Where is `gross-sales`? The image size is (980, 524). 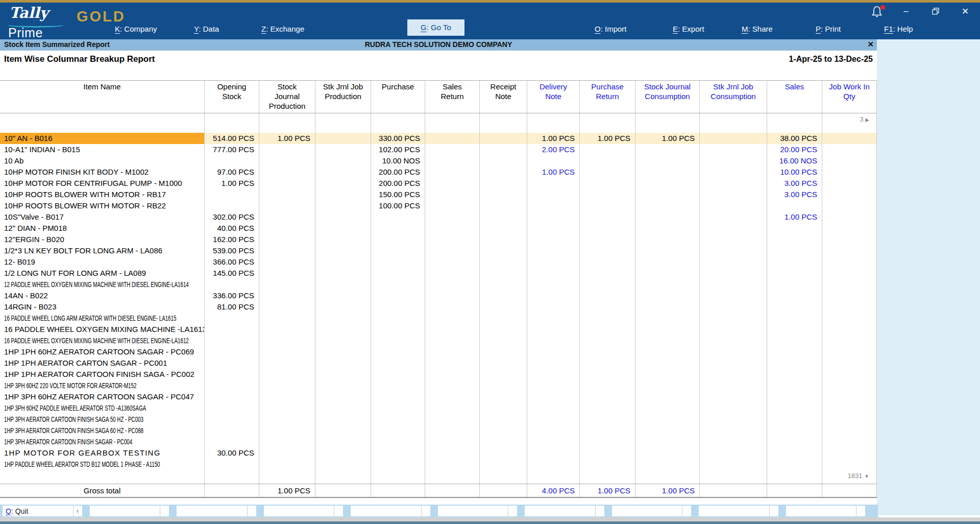 gross-sales is located at coordinates (795, 490).